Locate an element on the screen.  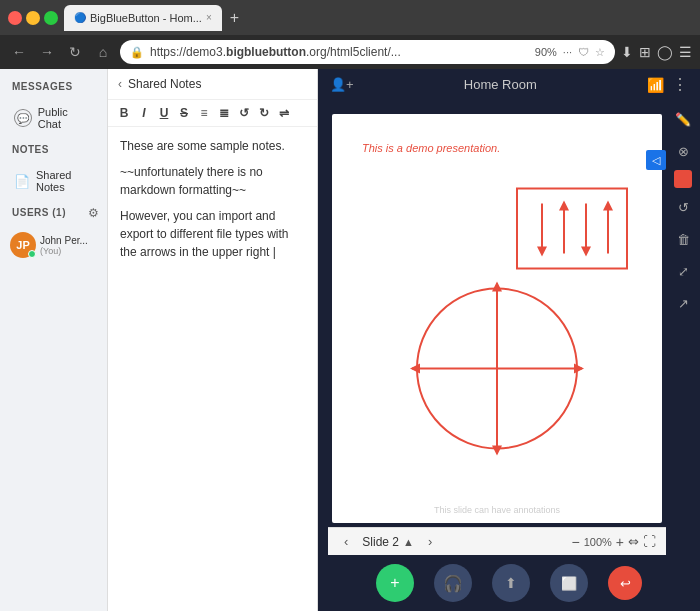
tab-bar: 🔵 BigBlueButton - Hom... × + is located at coordinates (378, 18).